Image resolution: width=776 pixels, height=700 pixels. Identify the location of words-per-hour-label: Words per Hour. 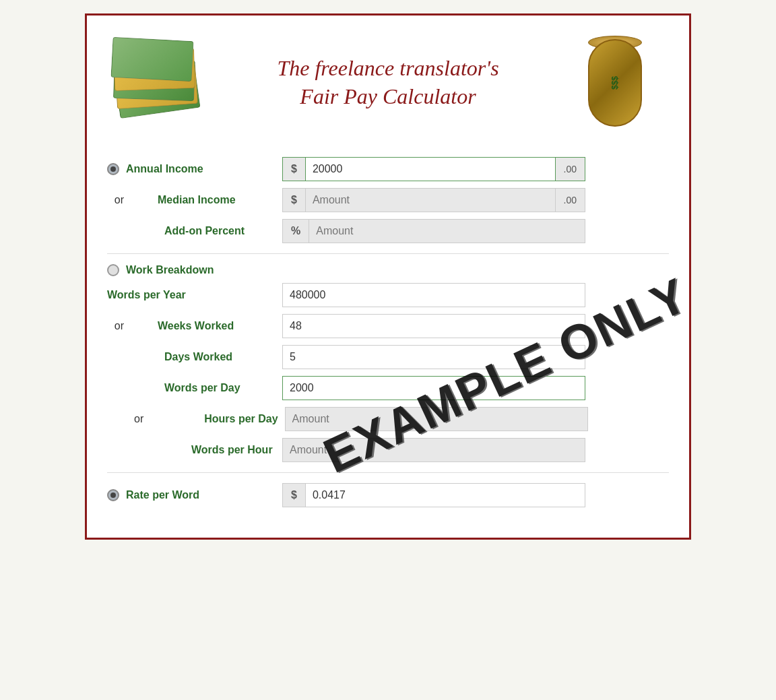
(205, 450).